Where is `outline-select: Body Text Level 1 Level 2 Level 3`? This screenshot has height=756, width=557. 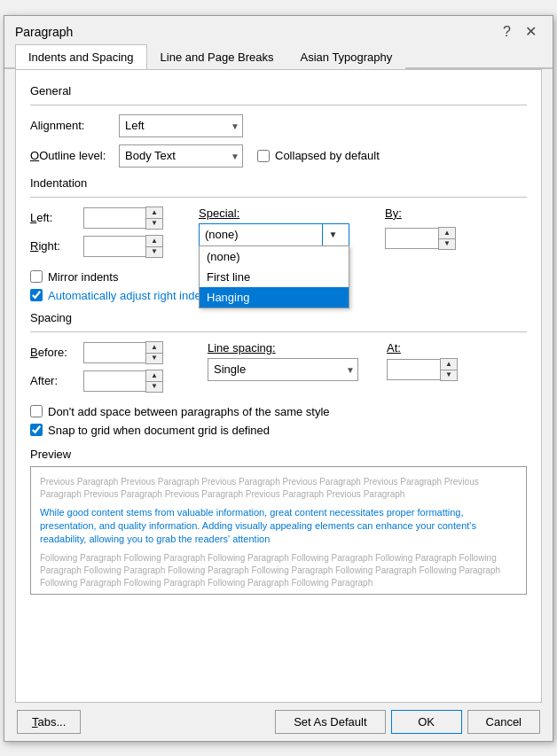 outline-select: Body Text Level 1 Level 2 Level 3 is located at coordinates (181, 156).